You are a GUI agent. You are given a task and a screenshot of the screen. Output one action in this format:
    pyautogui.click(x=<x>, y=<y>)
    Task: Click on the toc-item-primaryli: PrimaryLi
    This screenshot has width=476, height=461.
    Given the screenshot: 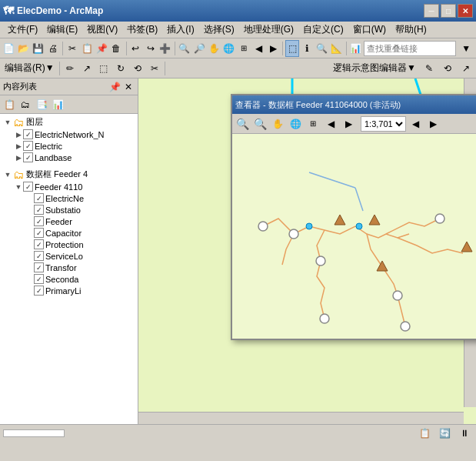 What is the action you would take?
    pyautogui.click(x=80, y=291)
    